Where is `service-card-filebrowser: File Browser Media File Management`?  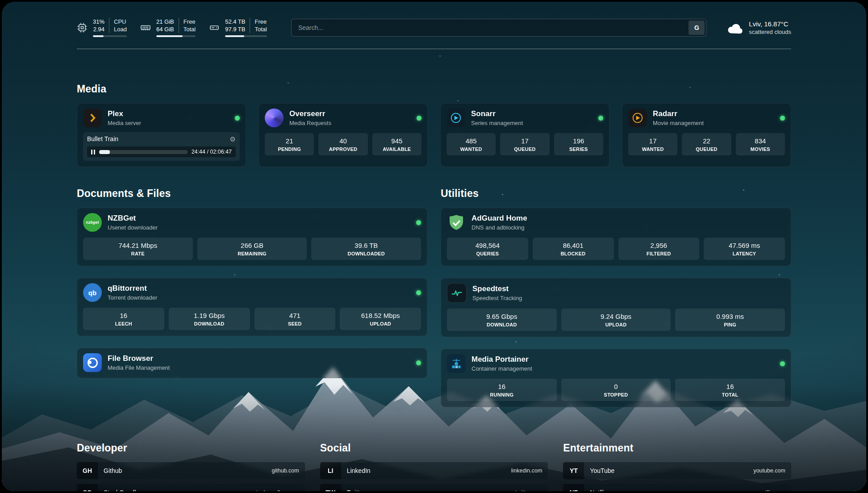
service-card-filebrowser: File Browser Media File Management is located at coordinates (252, 363).